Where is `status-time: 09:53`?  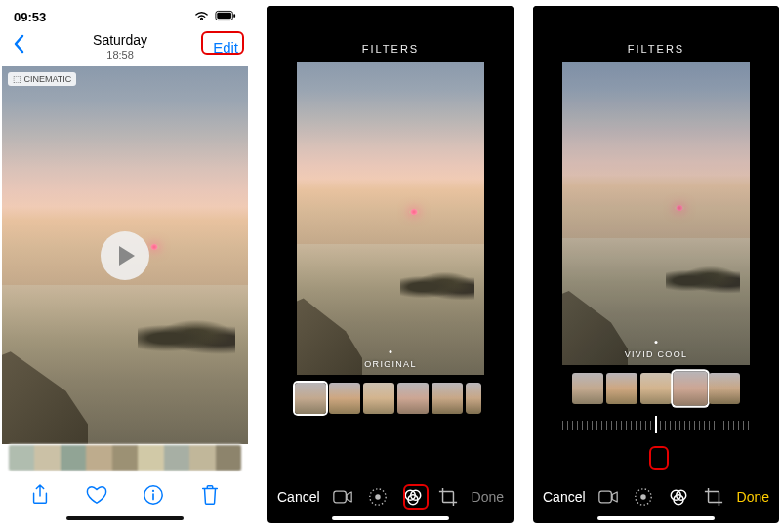
status-time: 09:53 is located at coordinates (29, 18).